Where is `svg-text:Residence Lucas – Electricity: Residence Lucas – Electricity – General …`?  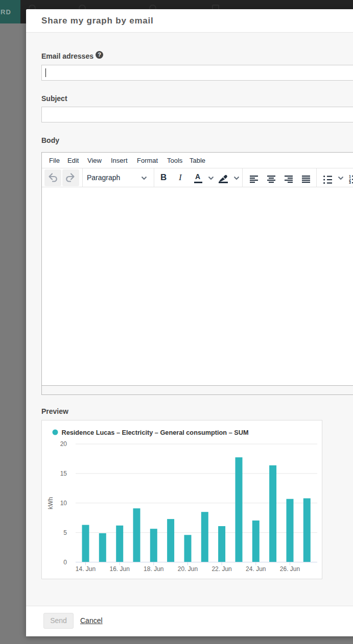 svg-text:Residence Lucas – Electricity: Residence Lucas – Electricity – General … is located at coordinates (155, 433).